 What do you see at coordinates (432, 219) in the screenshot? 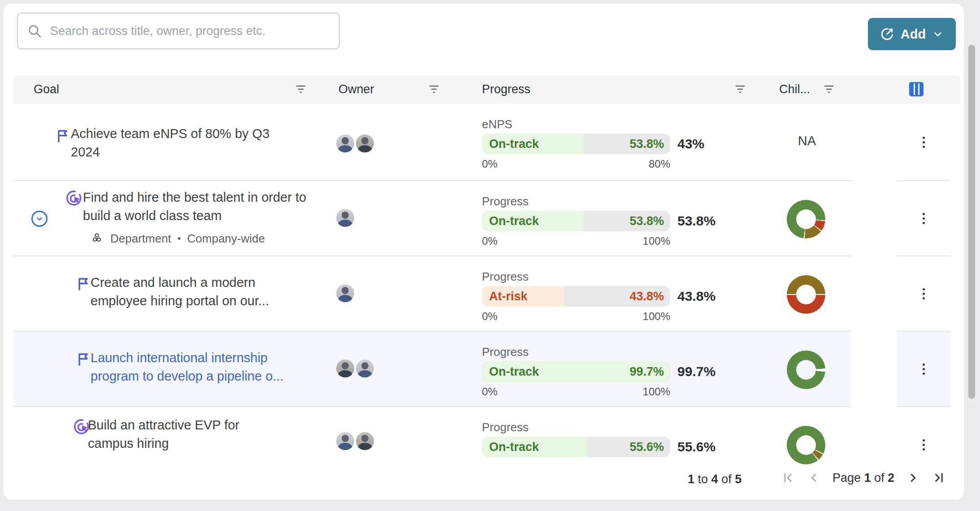
I see `table-row: Find and hire the best talent in order t…` at bounding box center [432, 219].